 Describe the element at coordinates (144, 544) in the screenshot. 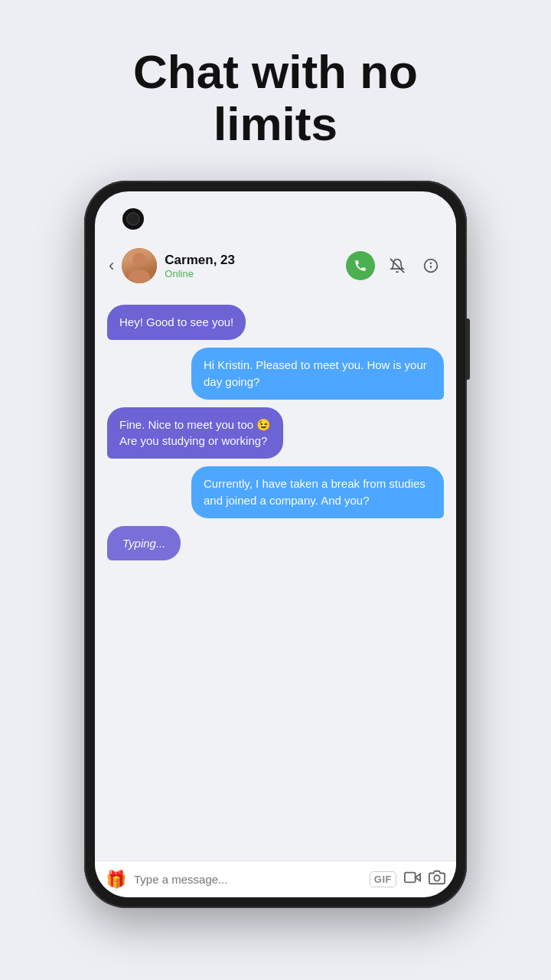

I see `typing-indicator: Typing...` at that location.